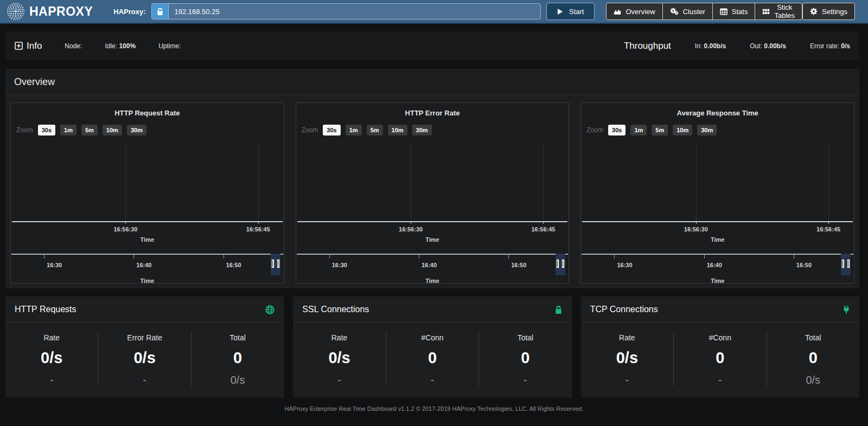  I want to click on overview-title: Overview, so click(432, 82).